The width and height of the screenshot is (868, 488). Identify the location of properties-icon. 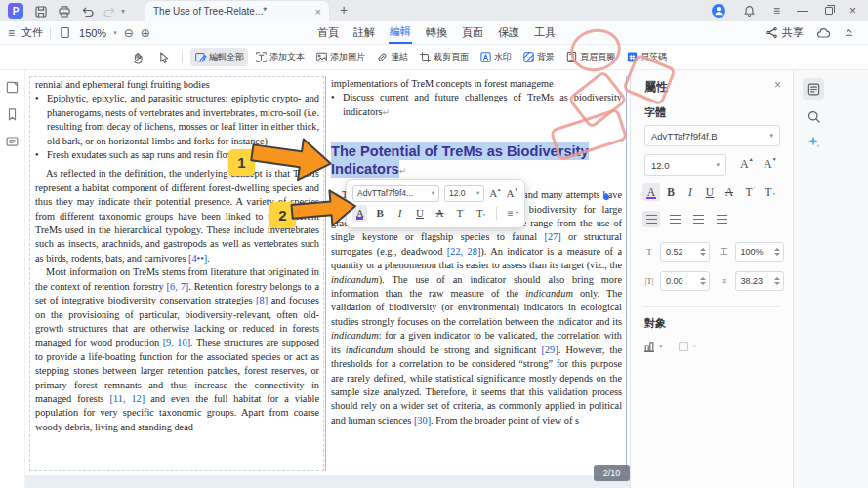
(814, 90).